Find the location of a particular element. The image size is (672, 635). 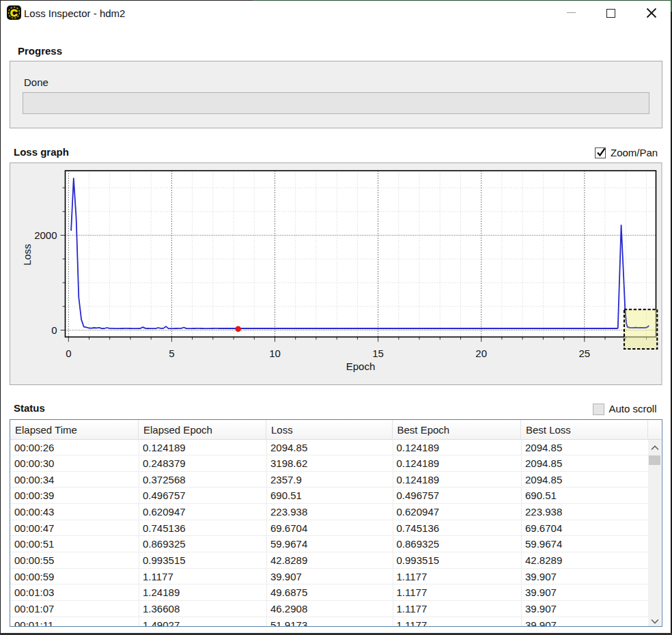

svg-text: Epoch is located at coordinates (361, 366).